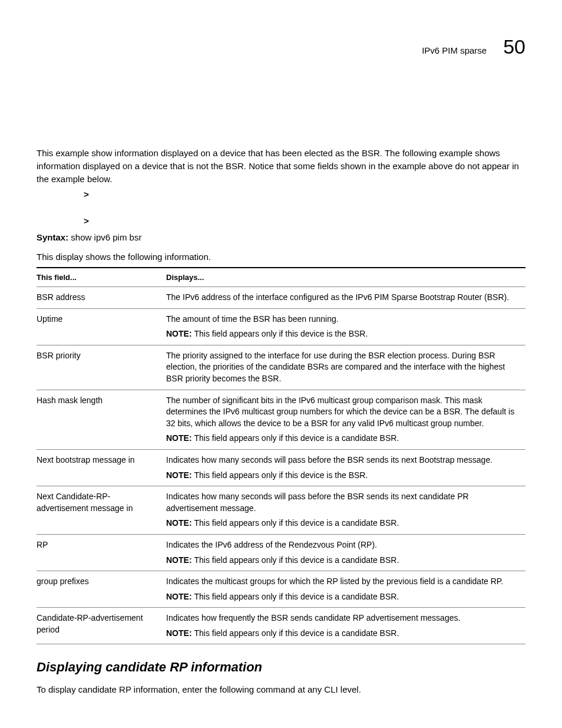 This screenshot has width=562, height=728. I want to click on section-heading: Displaying candidate RP information, so click(281, 667).